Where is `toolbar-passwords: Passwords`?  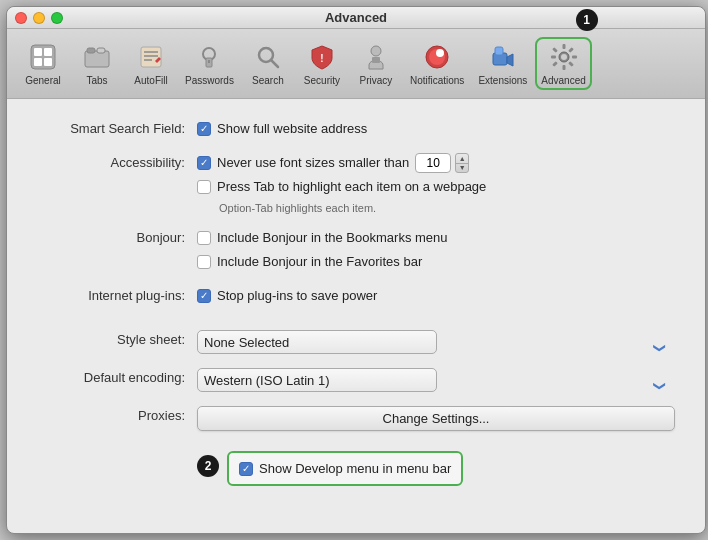 toolbar-passwords: Passwords is located at coordinates (210, 64).